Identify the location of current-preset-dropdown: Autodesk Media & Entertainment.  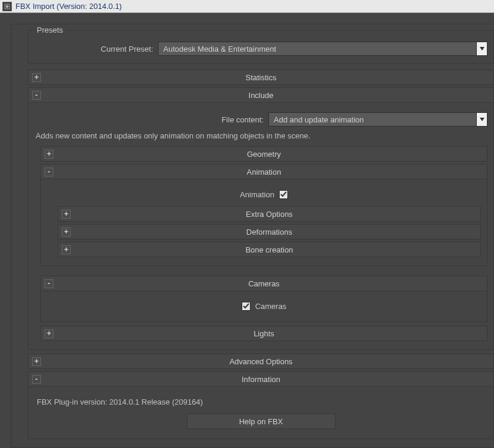
(323, 49).